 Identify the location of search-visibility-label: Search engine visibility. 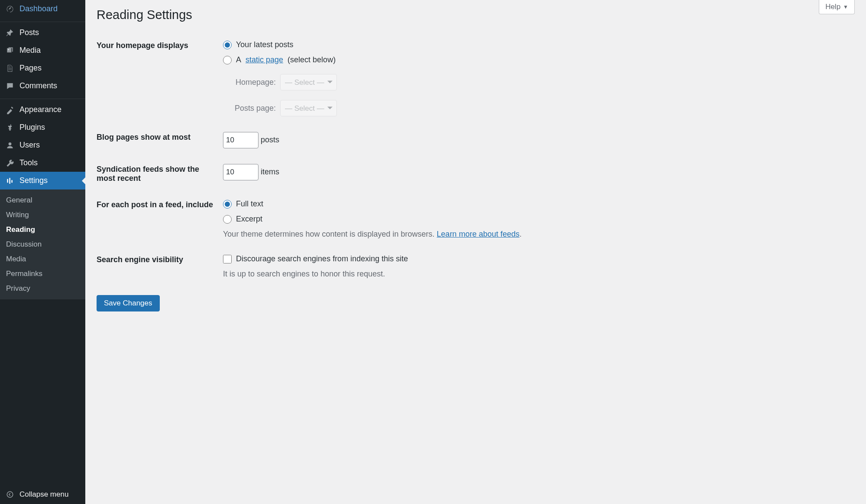
(158, 266).